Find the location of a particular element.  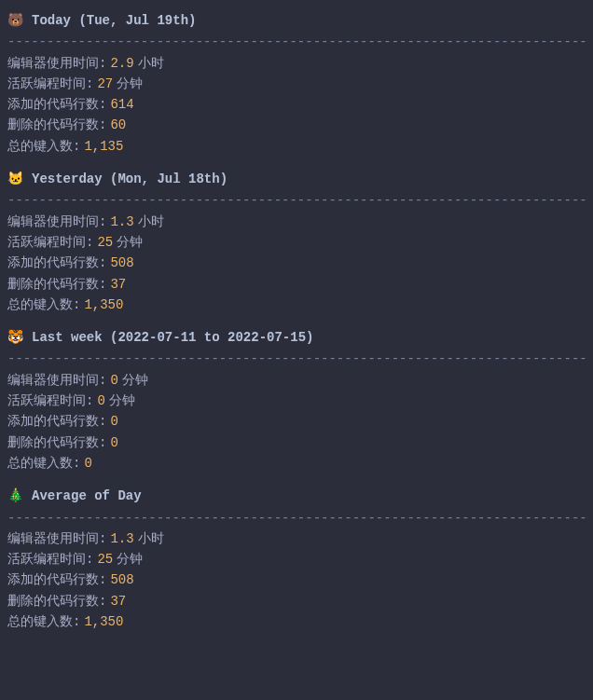

stat-line-lines-added: 添加的代码行数: 0 is located at coordinates (296, 421).